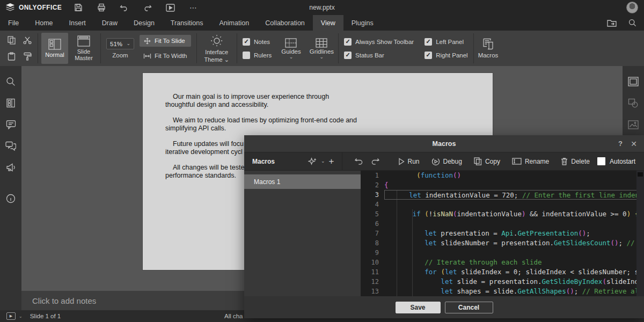  Describe the element at coordinates (502, 204) in the screenshot. I see `code-line-4: 4` at that location.